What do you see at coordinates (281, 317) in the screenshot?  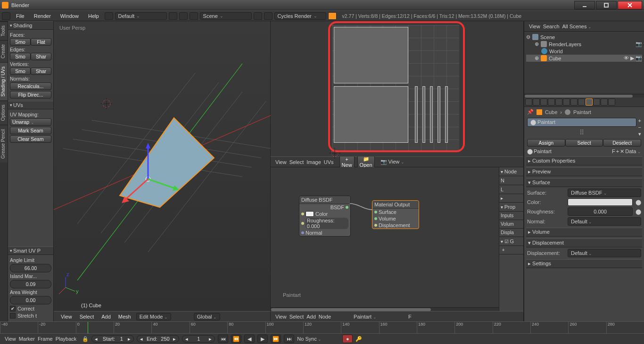 I see `ne-menu-view: View` at bounding box center [281, 317].